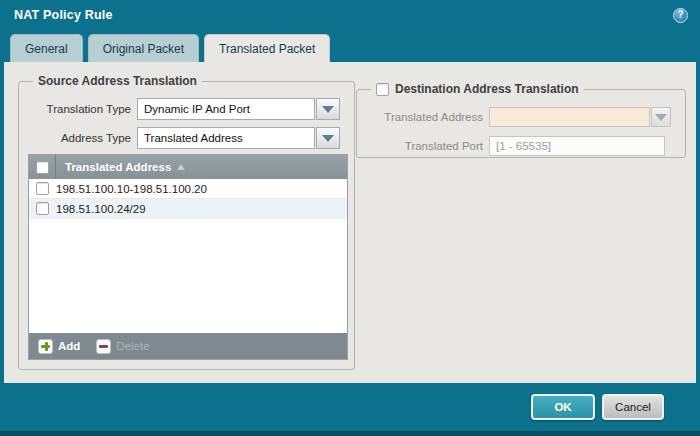 The width and height of the screenshot is (700, 436). Describe the element at coordinates (181, 167) in the screenshot. I see `sort-ascending-icon` at that location.